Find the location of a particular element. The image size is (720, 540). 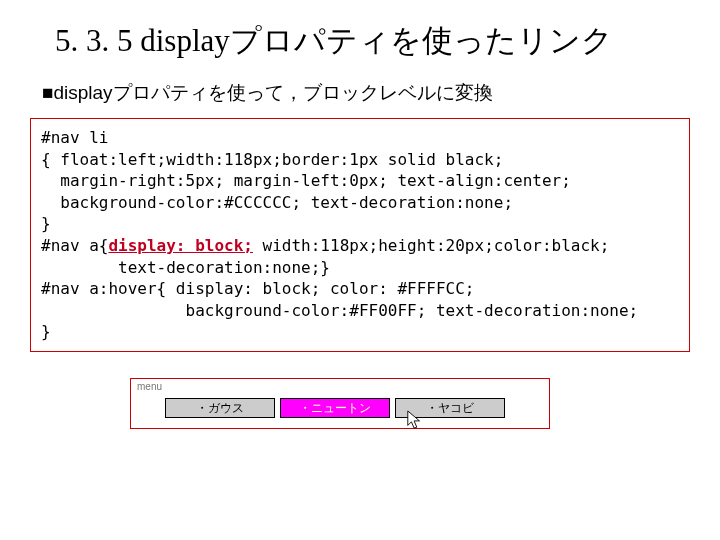

nav-item-jacobi: ・ヤコビ is located at coordinates (450, 408).